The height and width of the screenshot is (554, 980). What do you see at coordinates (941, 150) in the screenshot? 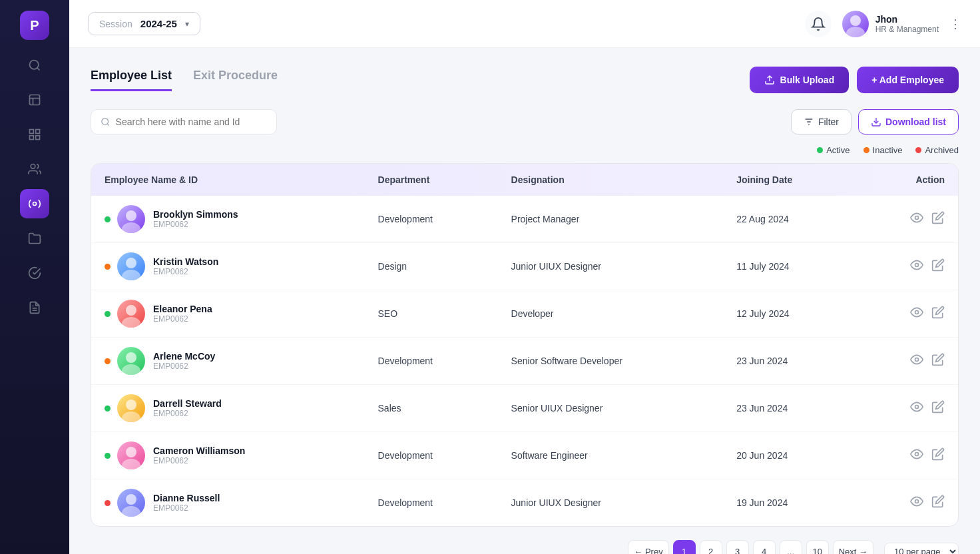
I see `archived-label: Archived` at bounding box center [941, 150].